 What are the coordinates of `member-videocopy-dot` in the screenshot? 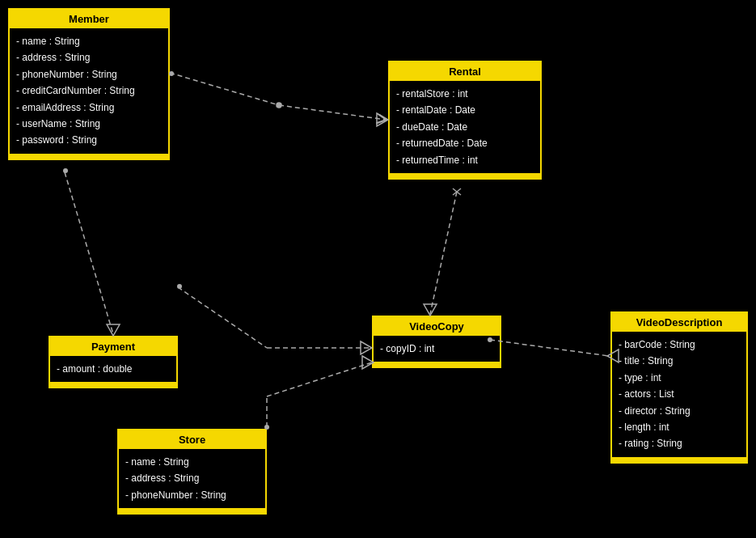 It's located at (179, 286).